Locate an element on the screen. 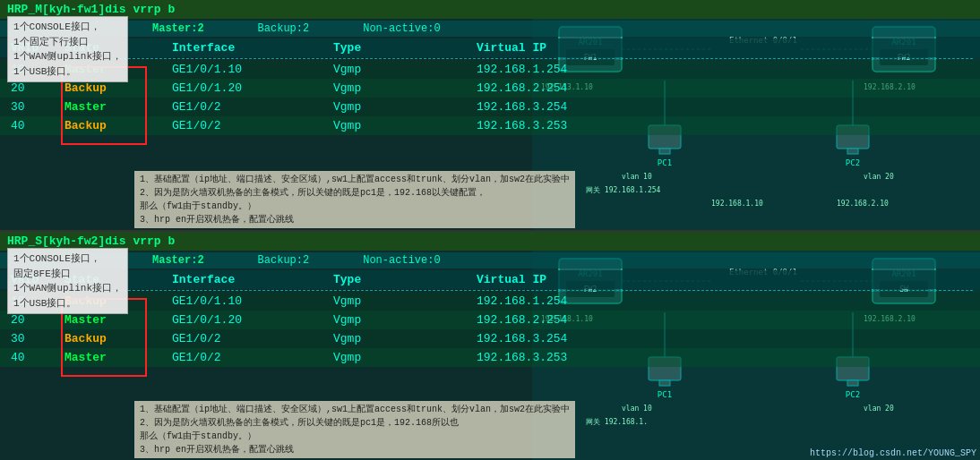  top-master-count: Master:2 is located at coordinates (178, 29).